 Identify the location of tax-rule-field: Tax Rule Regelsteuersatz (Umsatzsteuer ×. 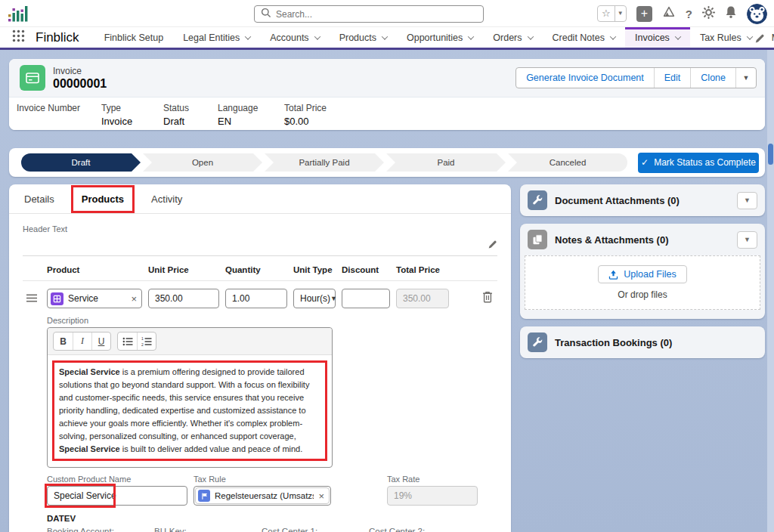
(262, 490).